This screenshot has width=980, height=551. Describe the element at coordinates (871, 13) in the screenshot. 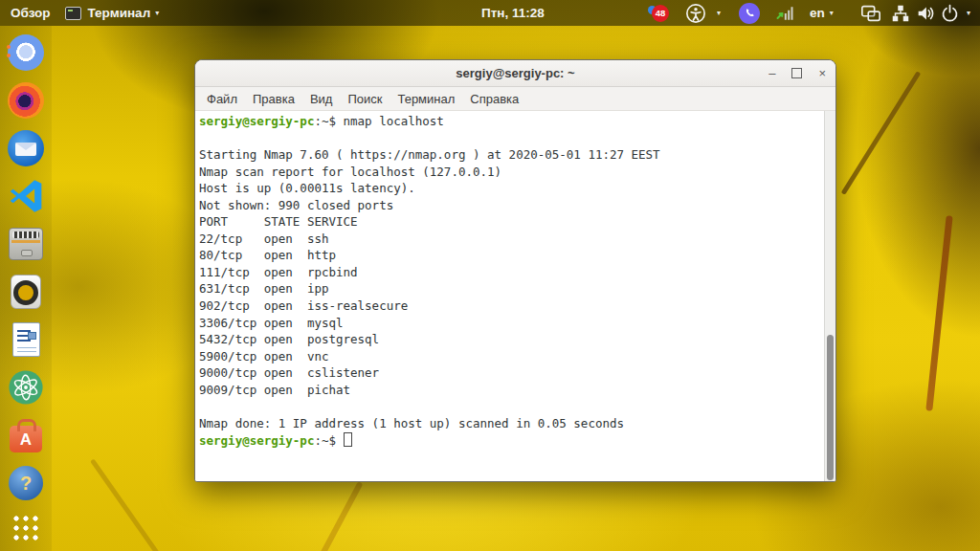

I see `screencast-indicator` at that location.